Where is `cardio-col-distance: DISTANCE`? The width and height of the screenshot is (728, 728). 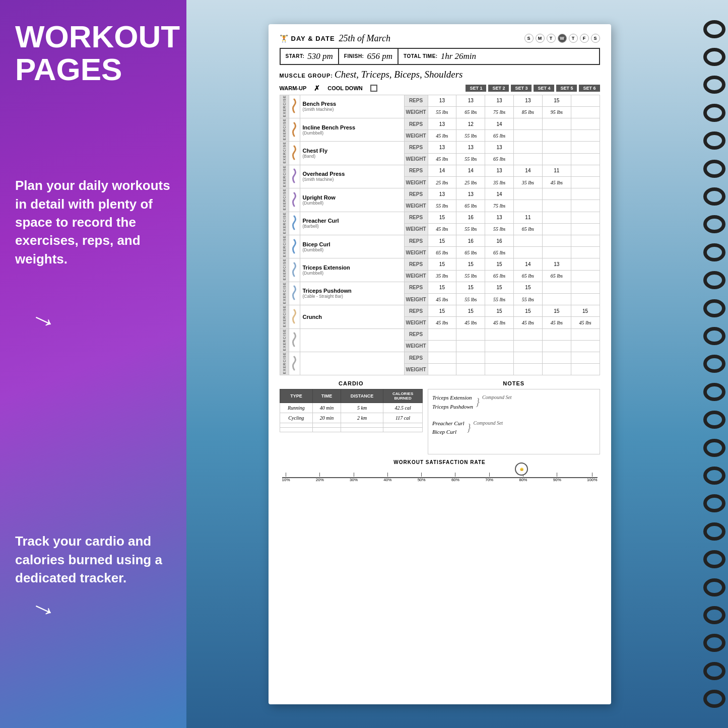 cardio-col-distance: DISTANCE is located at coordinates (362, 396).